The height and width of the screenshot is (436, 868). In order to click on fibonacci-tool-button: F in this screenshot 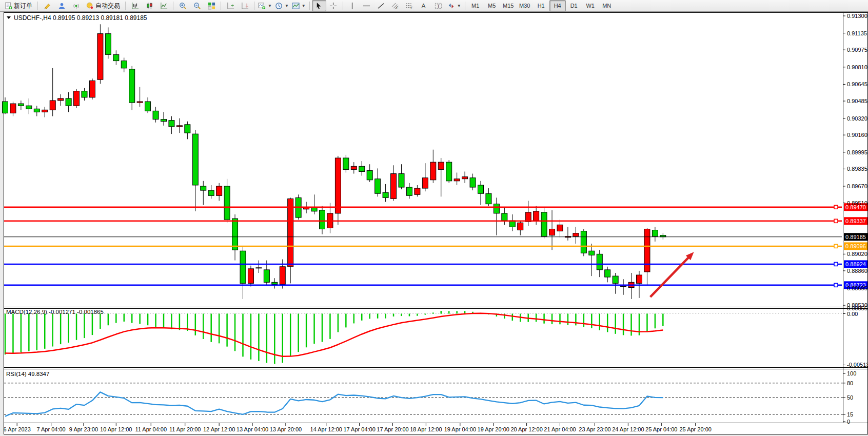, I will do `click(410, 6)`.